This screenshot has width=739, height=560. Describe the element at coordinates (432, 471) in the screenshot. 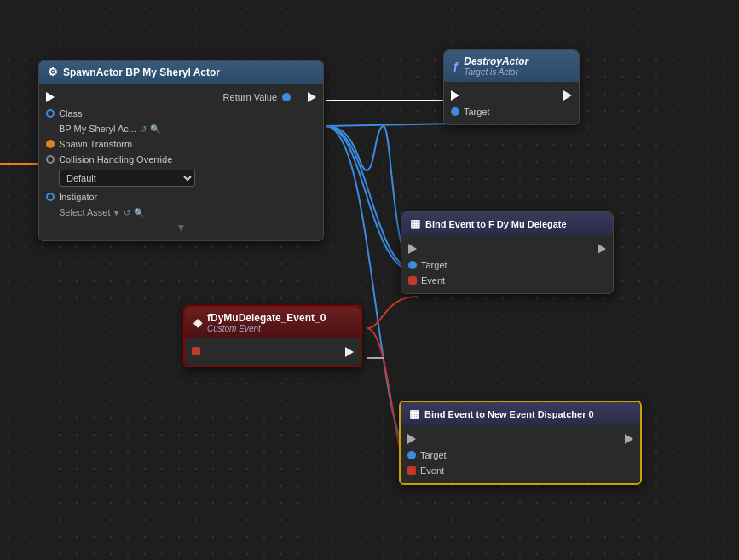

I see `bind2-event-label: Event` at that location.